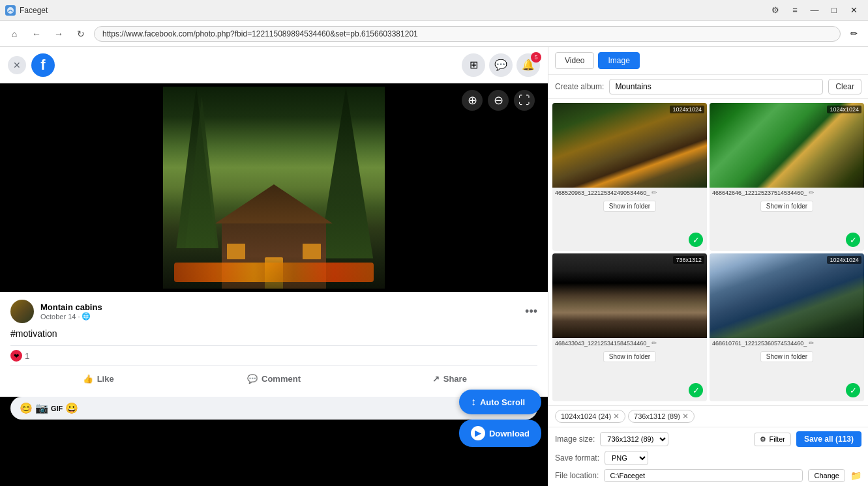  I want to click on change-button: Change, so click(827, 476).